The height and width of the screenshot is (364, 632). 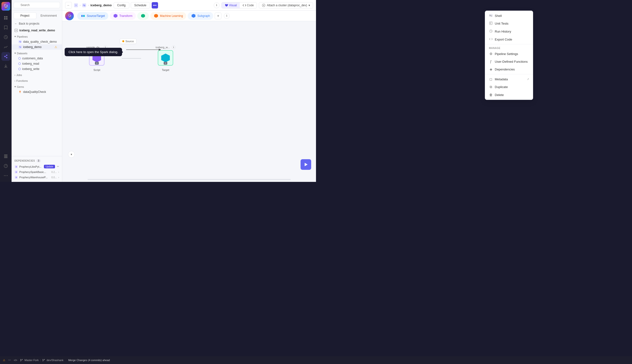 What do you see at coordinates (37, 81) in the screenshot?
I see `functions-header: › Functions` at bounding box center [37, 81].